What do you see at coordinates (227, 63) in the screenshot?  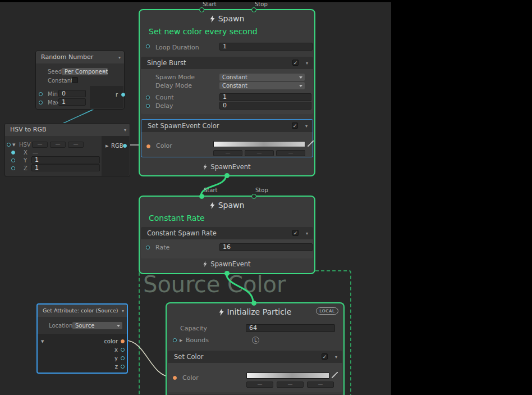 I see `single-burst-header: Single Burst ✓ ▾` at bounding box center [227, 63].